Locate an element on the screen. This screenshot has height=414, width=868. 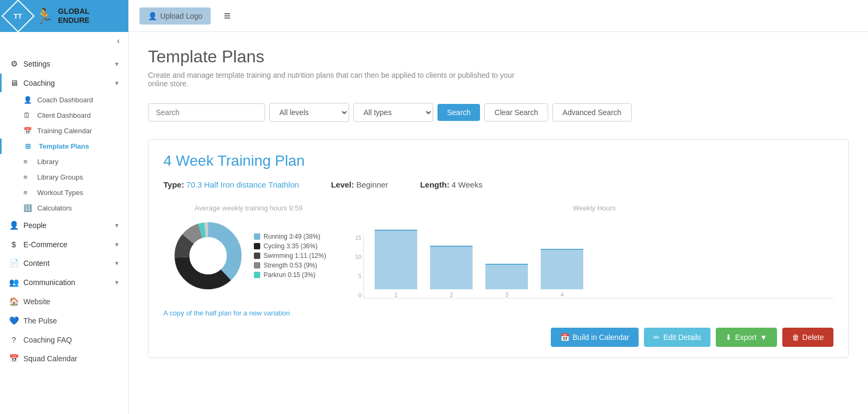
plan-length: Length: 4 Weeks is located at coordinates (451, 184).